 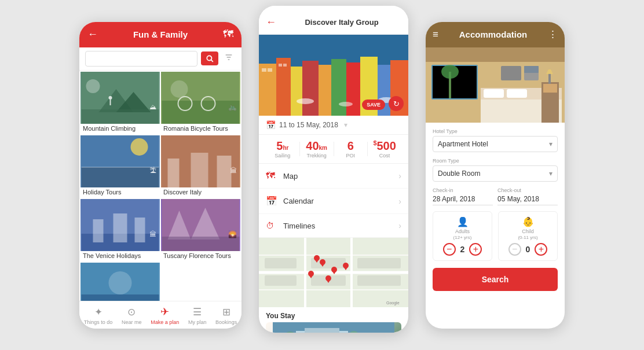 I want to click on calendar-menu-icon: 📅, so click(x=272, y=201).